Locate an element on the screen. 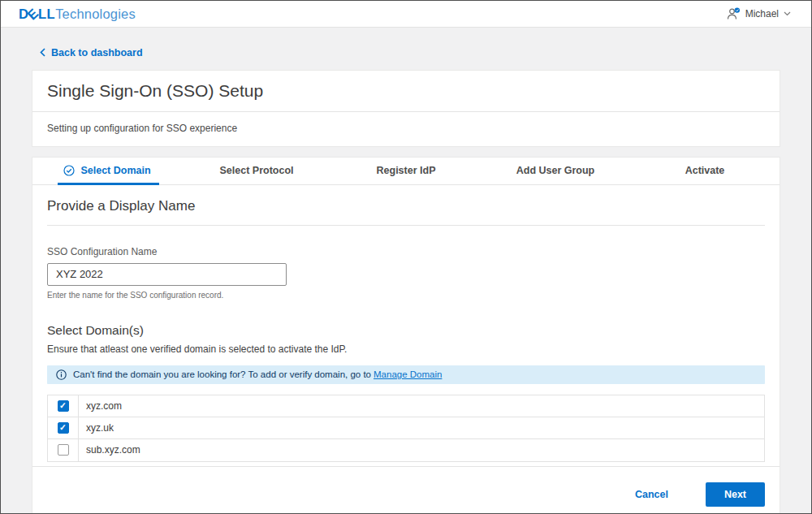 This screenshot has width=812, height=514. chevron-down-icon is located at coordinates (788, 14).